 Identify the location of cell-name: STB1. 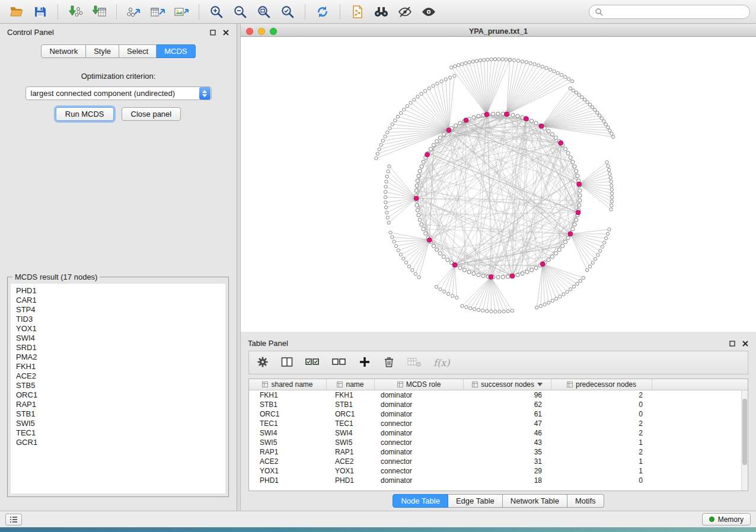
(351, 405).